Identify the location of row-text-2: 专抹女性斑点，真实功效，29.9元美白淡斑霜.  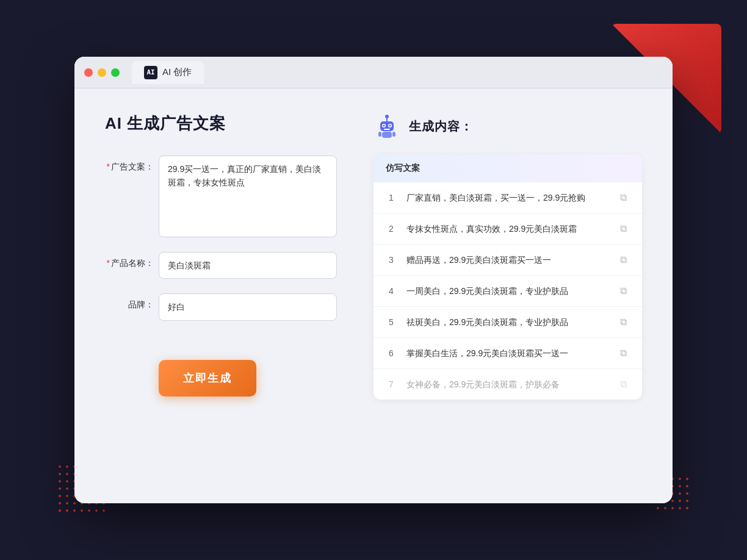
(507, 229).